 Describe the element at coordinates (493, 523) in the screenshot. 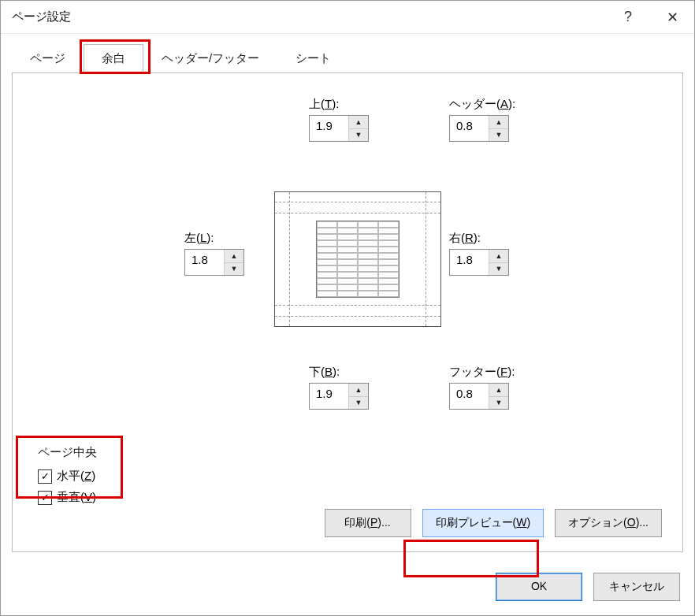

I see `action-buttons: 印刷(P)... 印刷プレビュー(W) オプション(O)...` at that location.